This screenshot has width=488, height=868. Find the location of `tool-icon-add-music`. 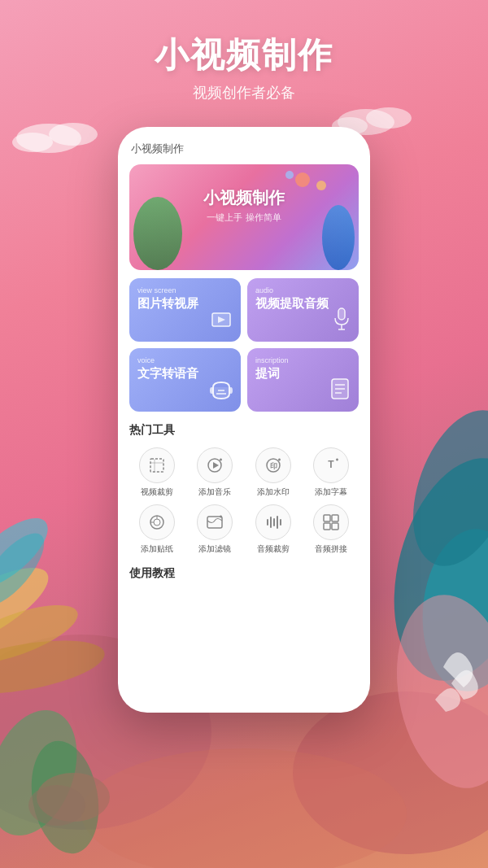

tool-icon-add-music is located at coordinates (215, 465).